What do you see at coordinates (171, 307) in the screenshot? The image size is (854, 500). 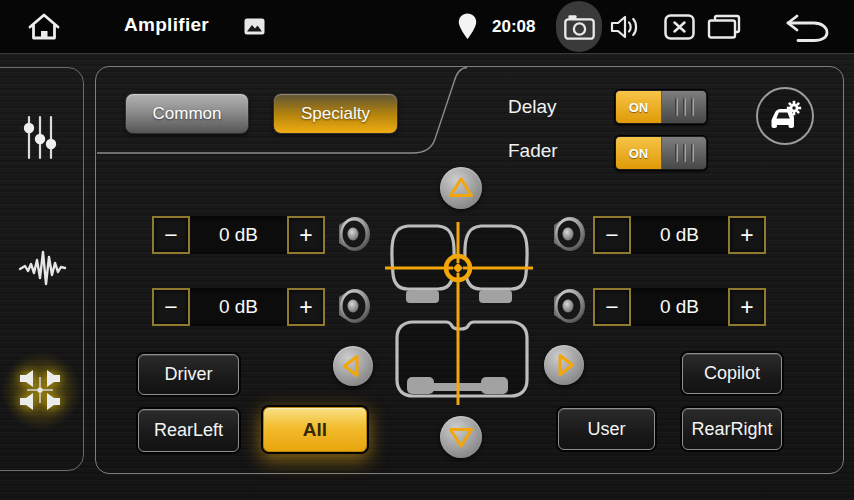 I see `gain-minus-rear-left: −` at bounding box center [171, 307].